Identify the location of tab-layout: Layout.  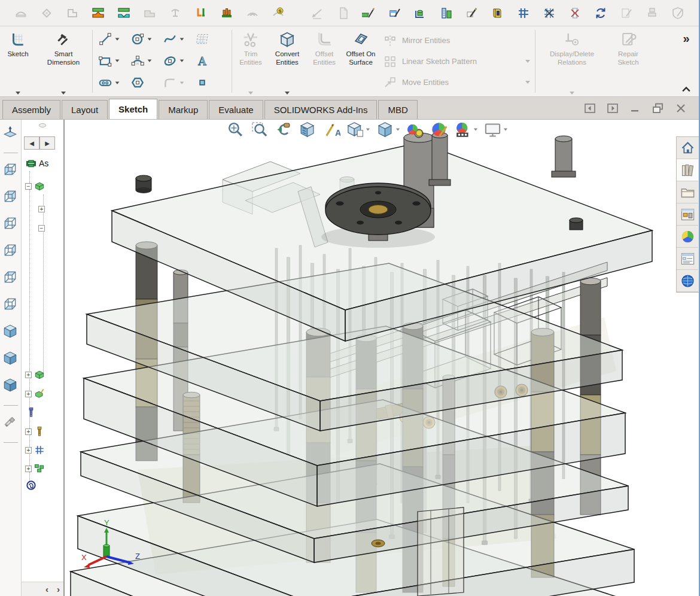
(85, 110).